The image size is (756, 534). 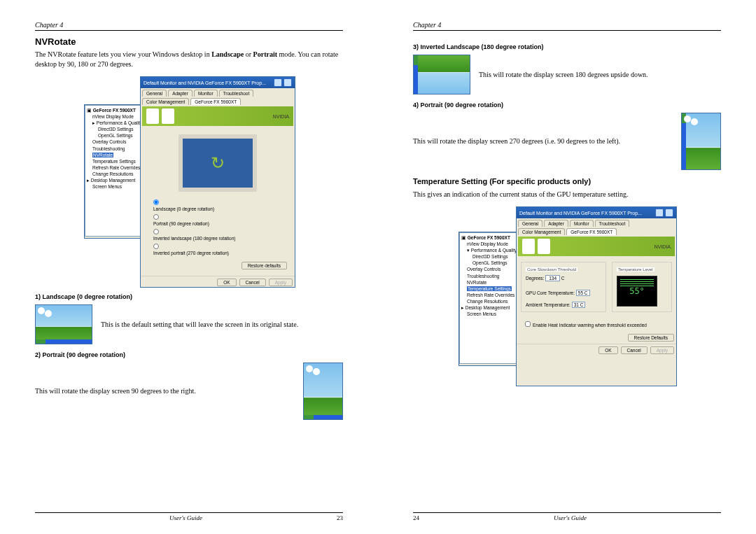 I want to click on degrees-value: 134, so click(x=553, y=279).